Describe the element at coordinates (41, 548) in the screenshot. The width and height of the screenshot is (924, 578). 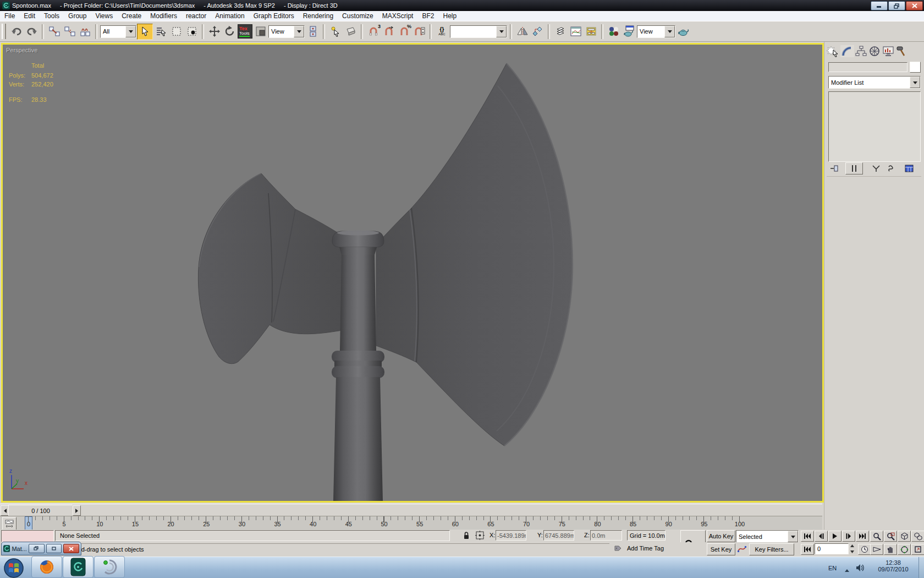
I see `material-editor-mini-window: Mat...` at that location.